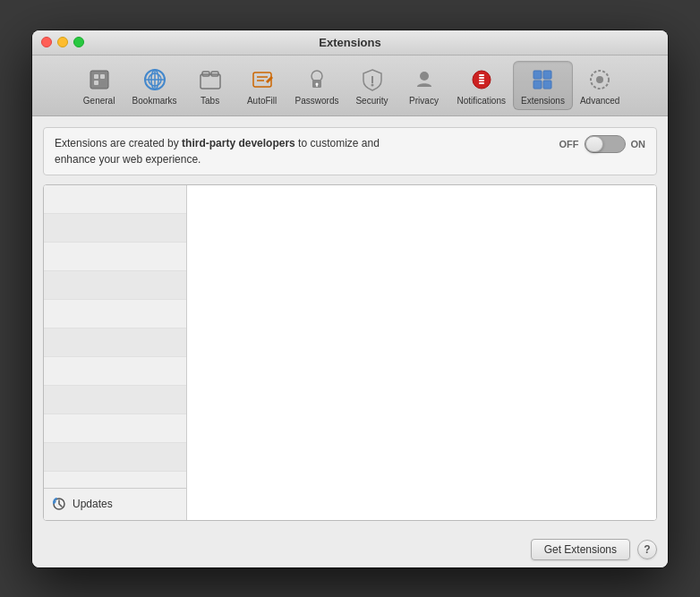 This screenshot has width=700, height=597. I want to click on toggle-on-label: ON, so click(639, 144).